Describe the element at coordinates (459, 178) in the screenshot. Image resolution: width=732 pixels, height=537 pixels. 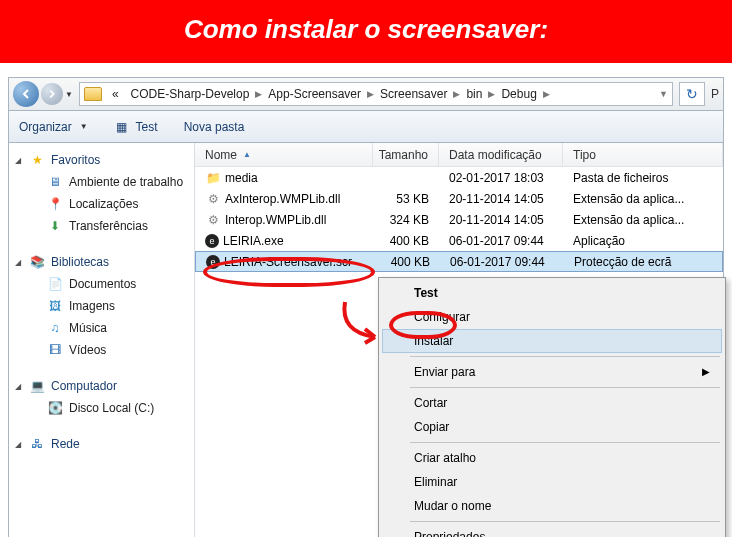
I see `file-row: 📁media 02-01-2017 18:03Pasta de ficheiro…` at that location.